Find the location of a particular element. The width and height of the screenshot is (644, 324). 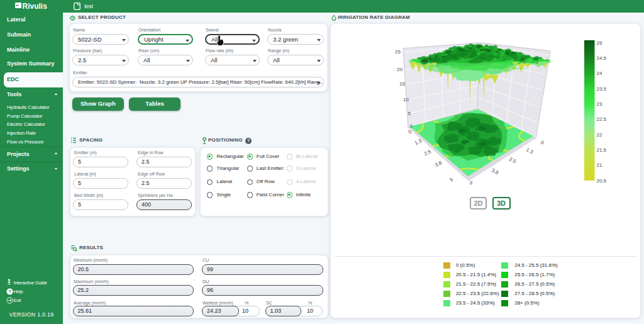

svg-text: 22.5 is located at coordinates (602, 120).